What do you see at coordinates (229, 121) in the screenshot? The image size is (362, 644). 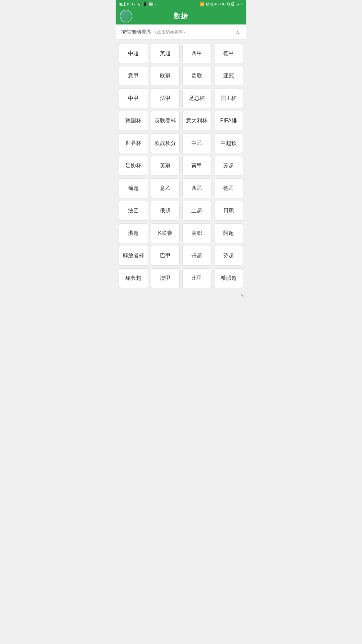 I see `league-item: FIFA排` at bounding box center [229, 121].